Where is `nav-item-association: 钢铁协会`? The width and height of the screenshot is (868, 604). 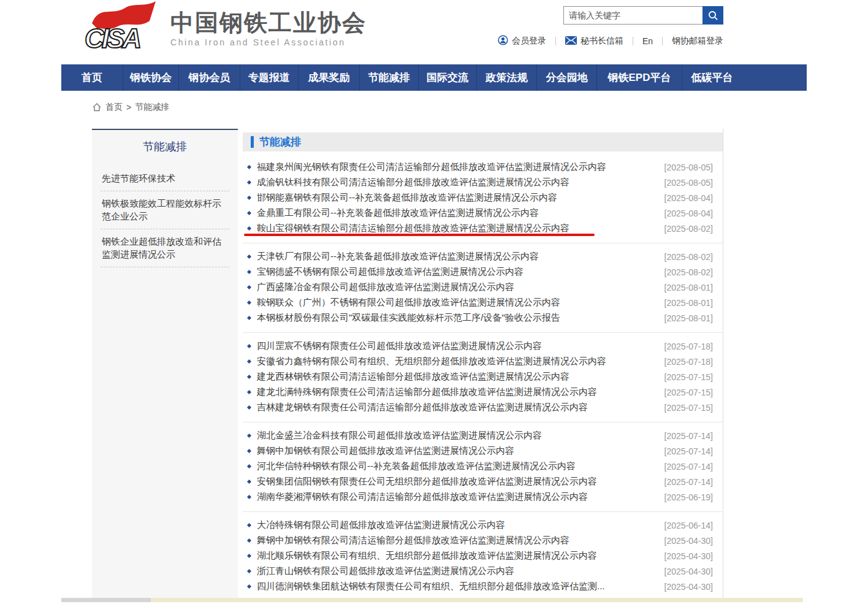 nav-item-association: 钢铁协会 is located at coordinates (151, 77).